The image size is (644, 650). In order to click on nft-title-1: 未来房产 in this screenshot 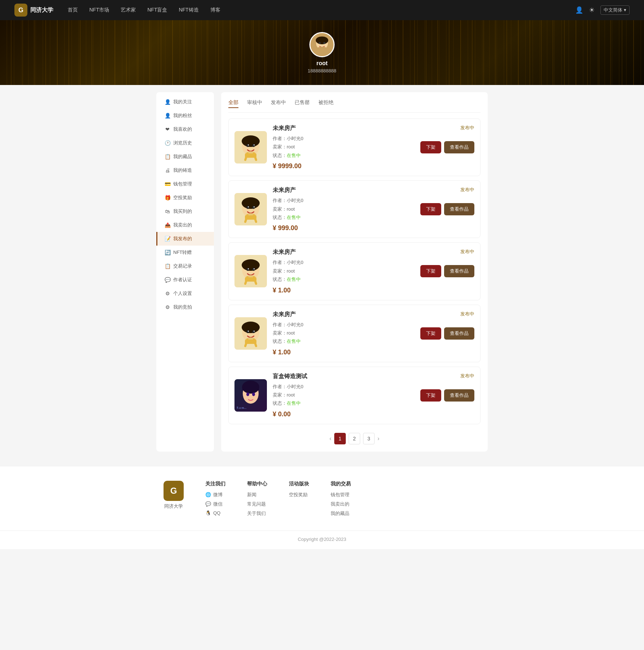, I will do `click(344, 190)`.